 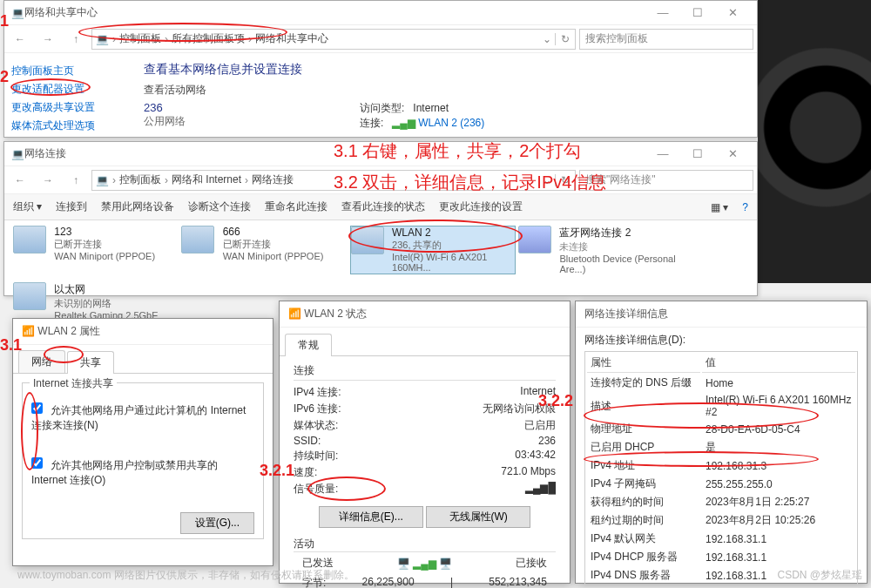 I want to click on activity-icon: 🖥️ ▂▄▆ 🖥️, so click(x=425, y=564).